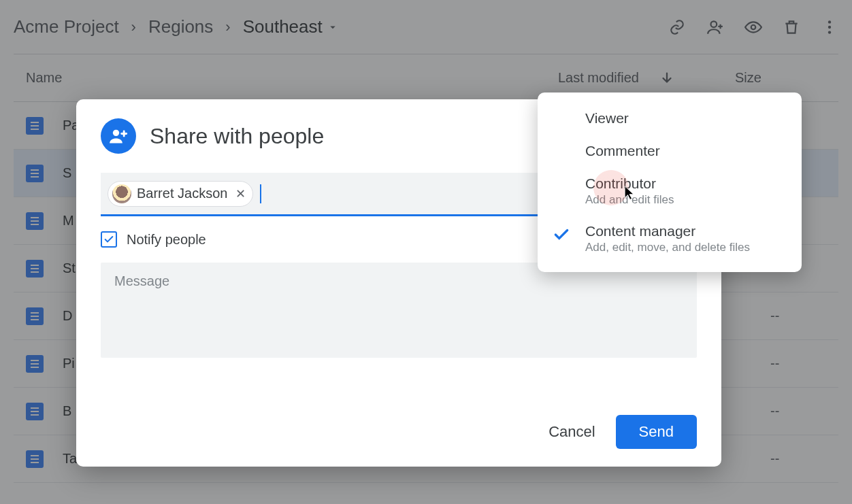 The height and width of the screenshot is (504, 852). What do you see at coordinates (122, 194) in the screenshot?
I see `avatar-icon` at bounding box center [122, 194].